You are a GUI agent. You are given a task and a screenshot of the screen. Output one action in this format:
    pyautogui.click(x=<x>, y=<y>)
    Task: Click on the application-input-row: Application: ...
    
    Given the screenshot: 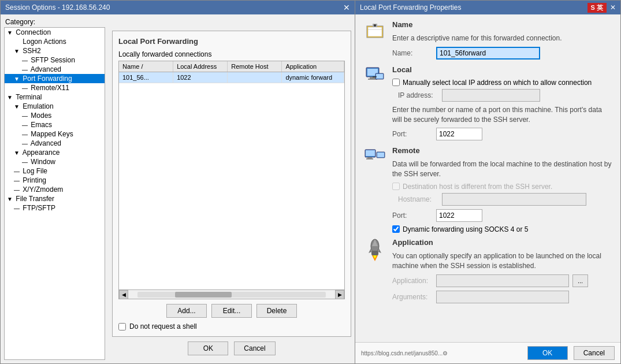 What is the action you would take?
    pyautogui.click(x=503, y=281)
    